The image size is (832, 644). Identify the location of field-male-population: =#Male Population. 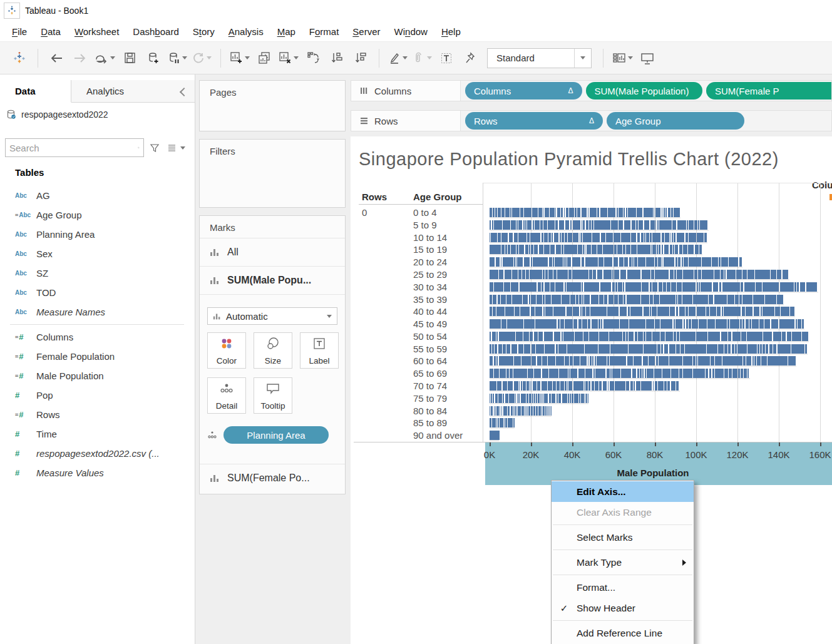
(97, 376).